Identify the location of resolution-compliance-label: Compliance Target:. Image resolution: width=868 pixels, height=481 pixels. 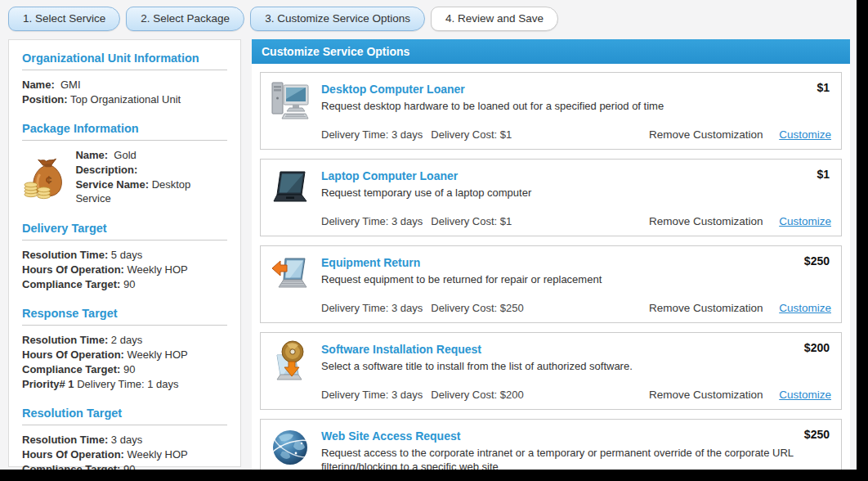
(71, 466).